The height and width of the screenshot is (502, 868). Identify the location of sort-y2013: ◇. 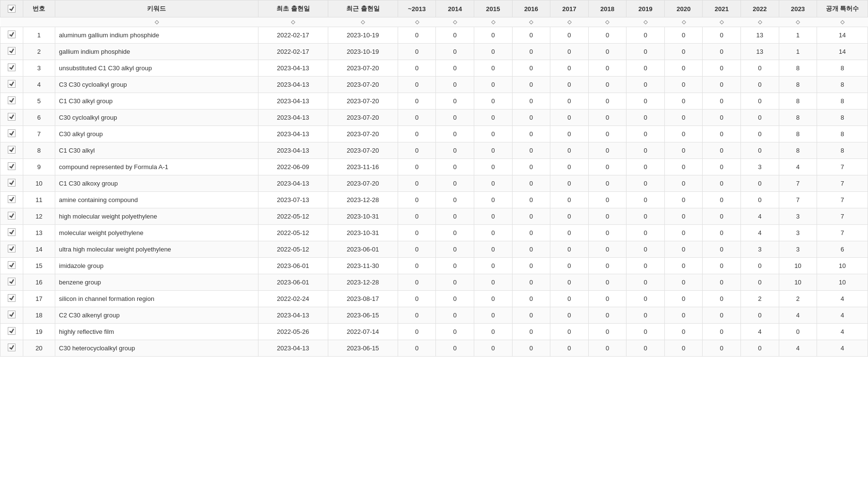
(417, 22).